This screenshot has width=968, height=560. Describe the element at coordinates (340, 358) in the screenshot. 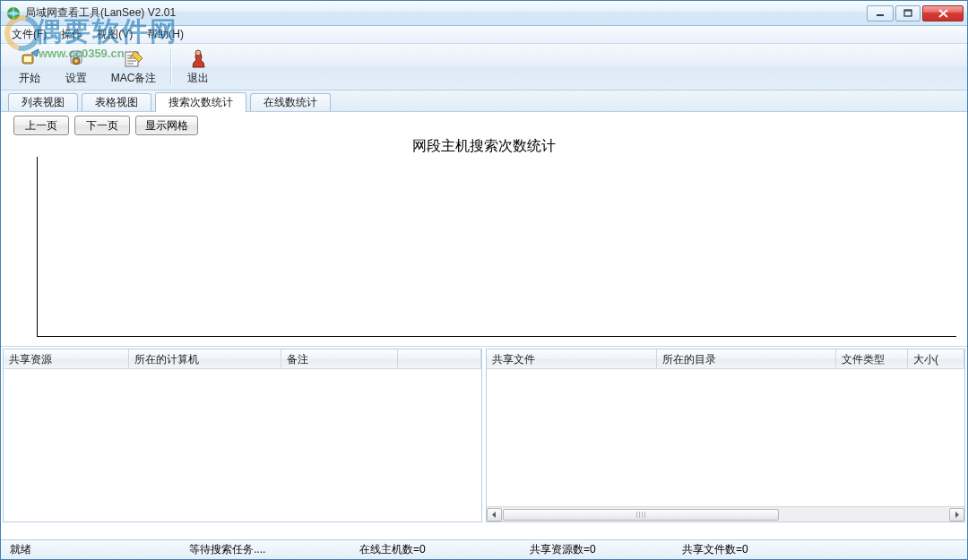

I see `col-remark: 备注` at that location.